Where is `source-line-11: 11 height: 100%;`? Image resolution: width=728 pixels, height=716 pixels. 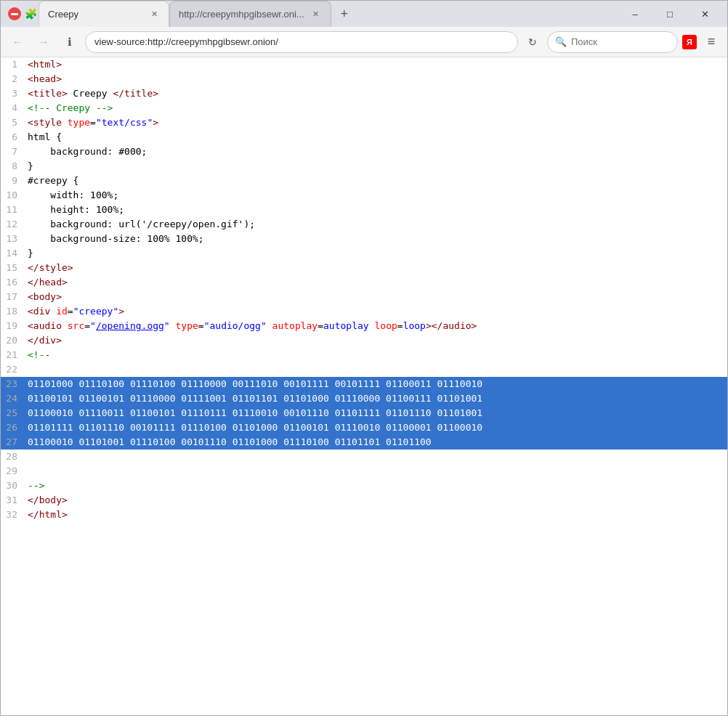 source-line-11: 11 height: 100%; is located at coordinates (364, 210).